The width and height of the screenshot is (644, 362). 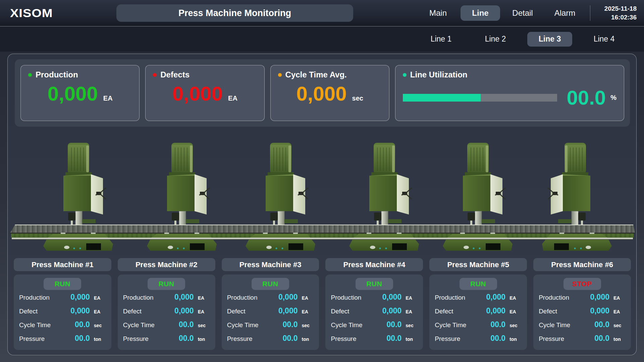 I want to click on machine-panel-2: Press Machine #2 RUN Production0,000EA D…, so click(x=166, y=304).